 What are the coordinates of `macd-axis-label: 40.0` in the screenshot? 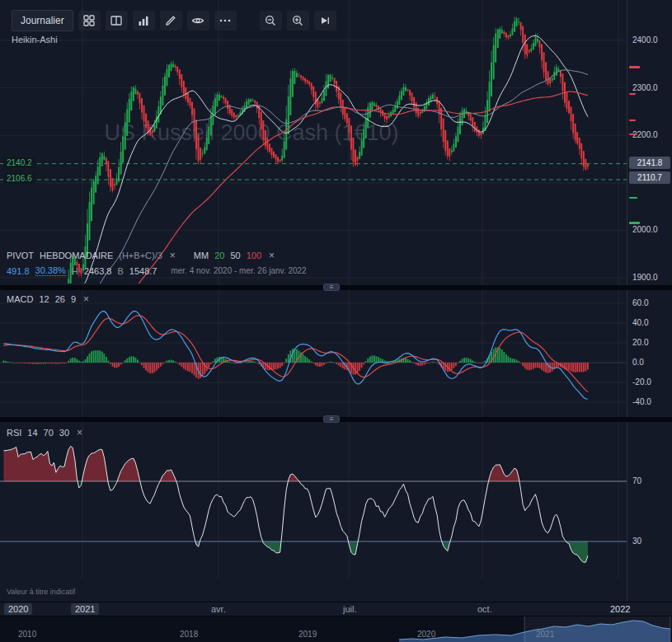 It's located at (640, 323).